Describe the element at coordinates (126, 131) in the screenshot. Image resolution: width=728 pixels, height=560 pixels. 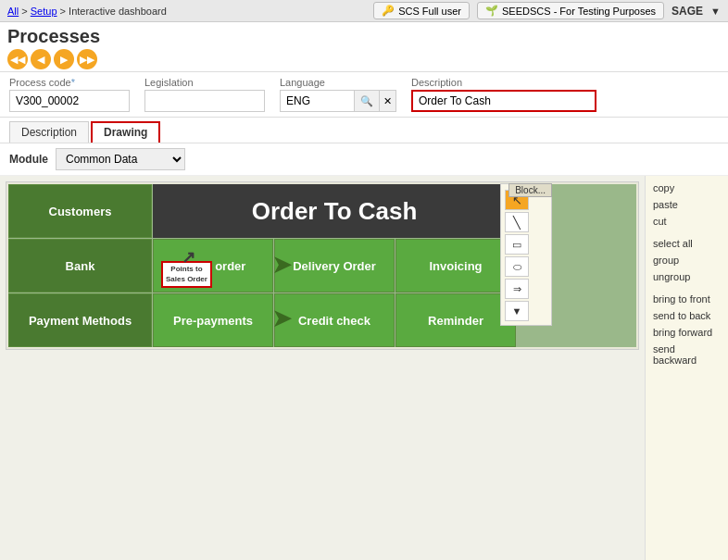
I see `tab-drawing: Drawing` at that location.